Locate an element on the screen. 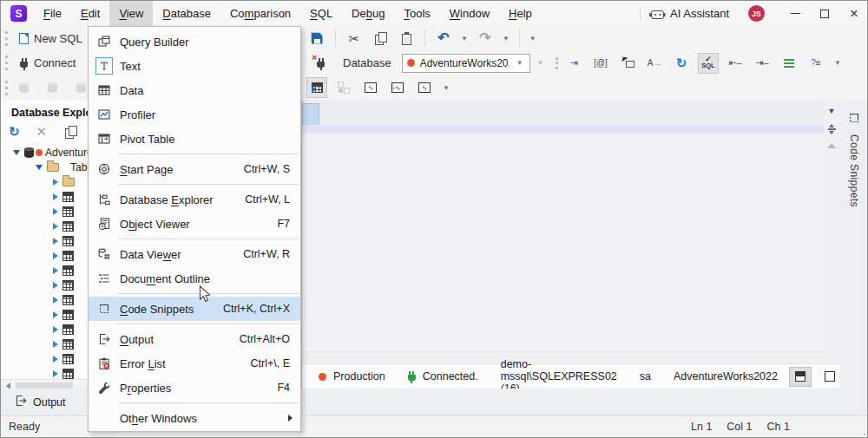  refresh-button: ↻ is located at coordinates (681, 63).